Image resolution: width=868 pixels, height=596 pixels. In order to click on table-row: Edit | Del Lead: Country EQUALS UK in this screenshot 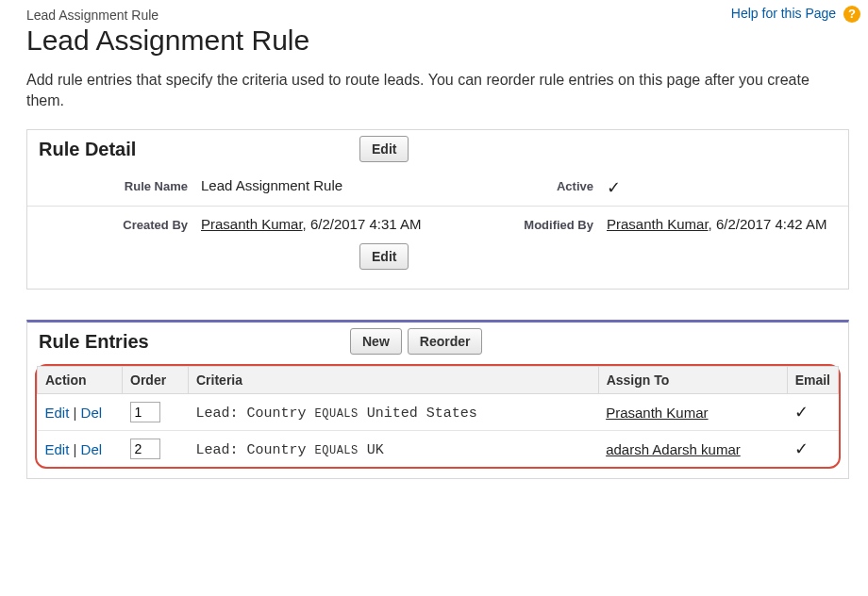, I will do `click(438, 449)`.